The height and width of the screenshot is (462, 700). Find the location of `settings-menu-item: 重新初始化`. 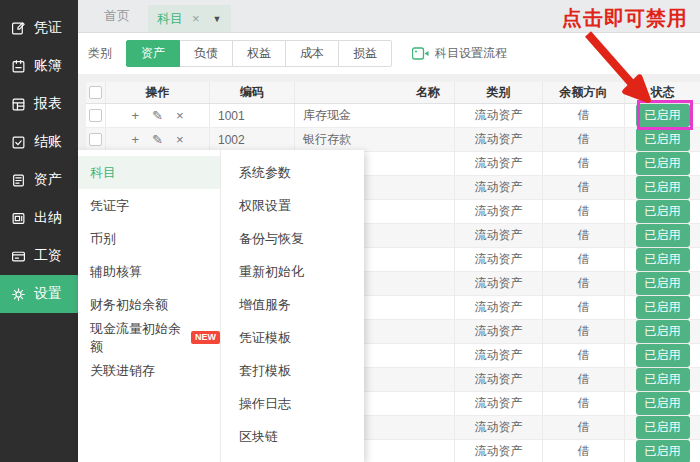

settings-menu-item: 重新初始化 is located at coordinates (292, 272).